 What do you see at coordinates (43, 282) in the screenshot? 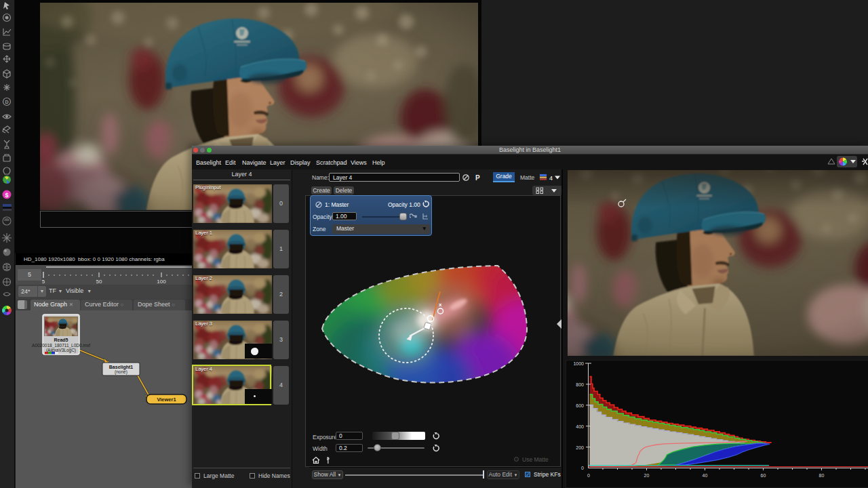
I see `svg-text: 5` at bounding box center [43, 282].